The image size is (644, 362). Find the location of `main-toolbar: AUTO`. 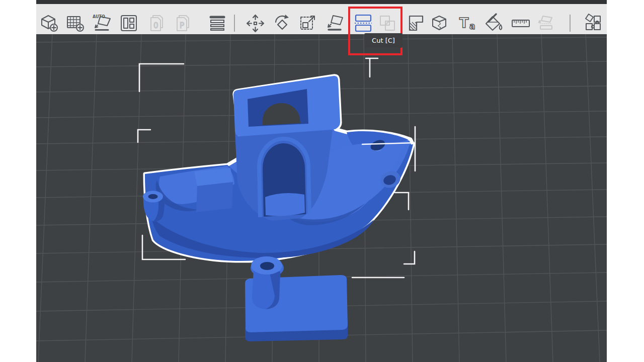

main-toolbar: AUTO is located at coordinates (321, 19).